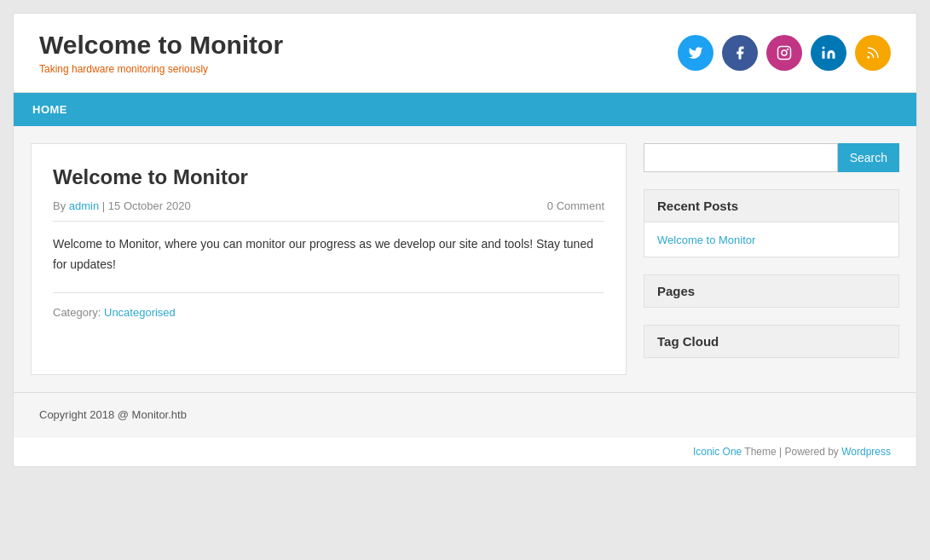 The width and height of the screenshot is (930, 560). I want to click on tag-cloud-widget: Tag Cloud, so click(771, 341).